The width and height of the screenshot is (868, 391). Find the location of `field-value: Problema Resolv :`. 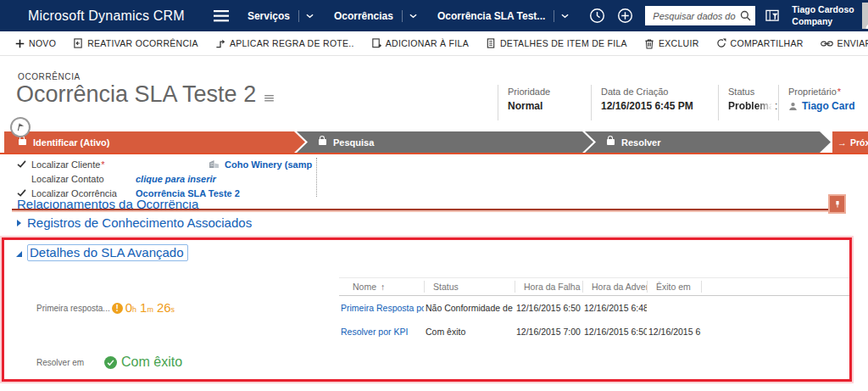

field-value: Problema Resolv : is located at coordinates (753, 106).